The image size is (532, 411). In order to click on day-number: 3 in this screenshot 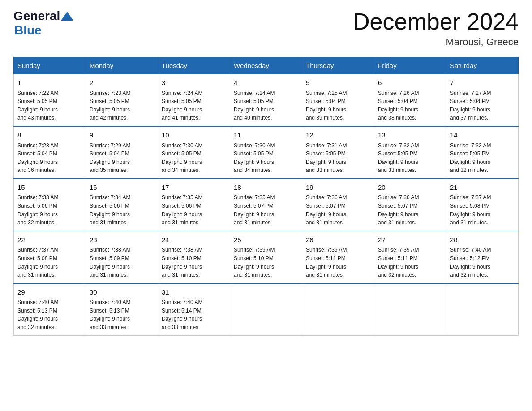, I will do `click(194, 83)`.